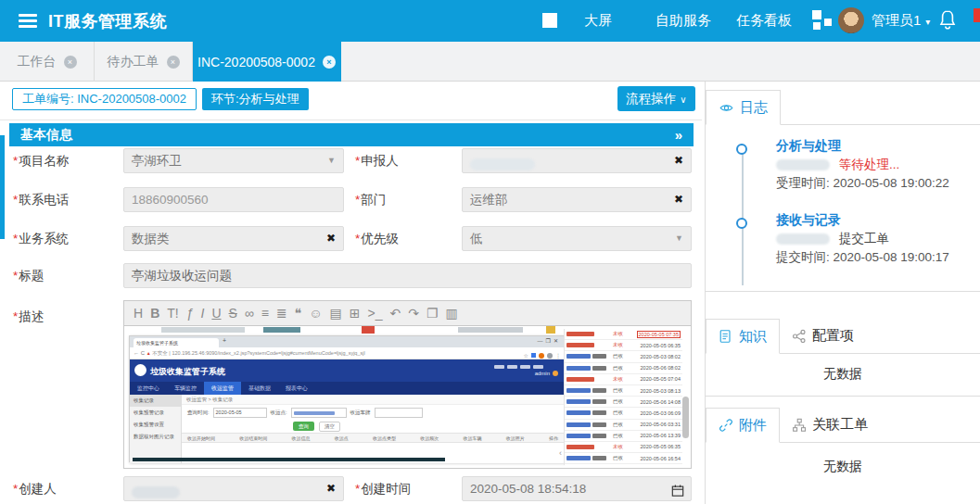 The width and height of the screenshot is (980, 504). What do you see at coordinates (260, 388) in the screenshot?
I see `embedded-nav-item: 基础数据` at bounding box center [260, 388].